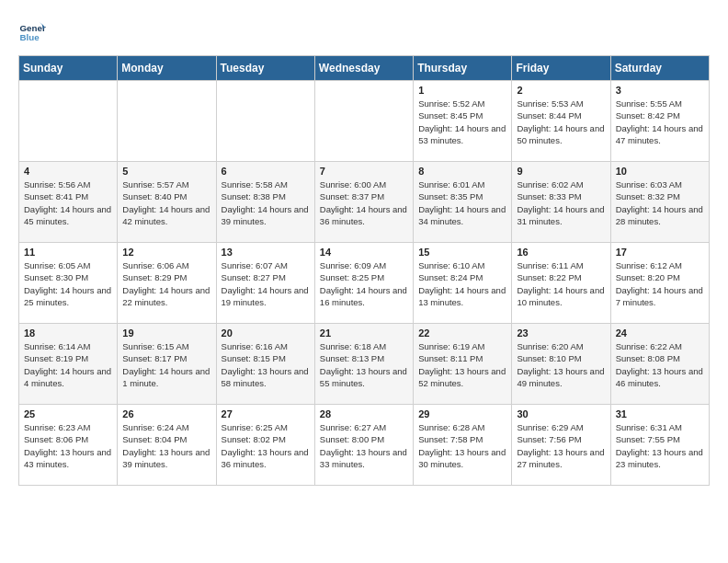 This screenshot has width=728, height=563. What do you see at coordinates (462, 252) in the screenshot?
I see `day-number: 15` at bounding box center [462, 252].